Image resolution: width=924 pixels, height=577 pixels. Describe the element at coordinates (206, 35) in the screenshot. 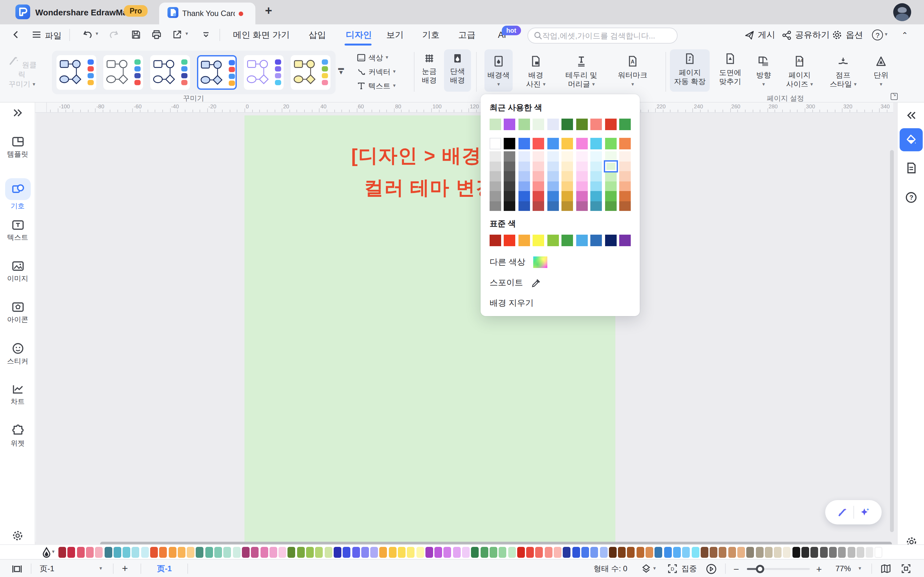

I see `collapse-toolbar-icon` at that location.